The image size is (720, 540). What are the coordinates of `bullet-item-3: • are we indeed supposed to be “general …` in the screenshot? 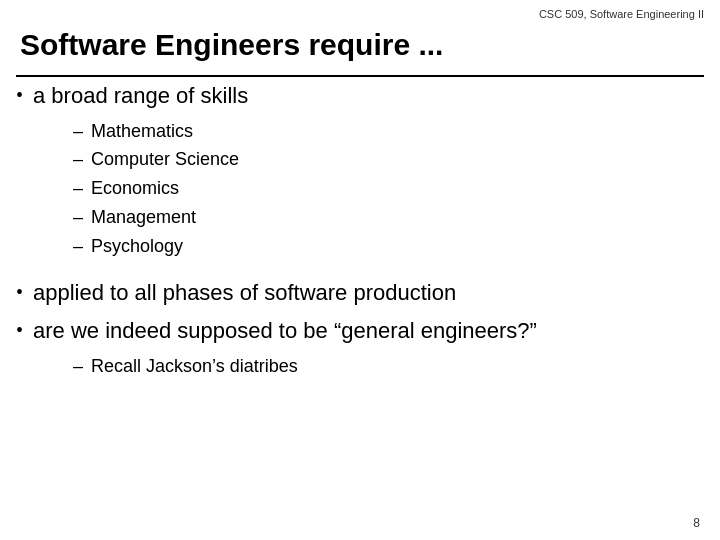 It's located at (360, 352).